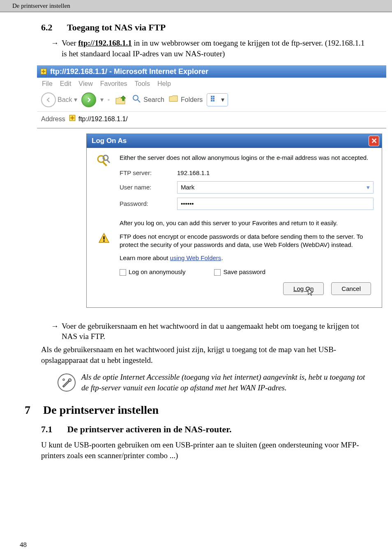 The height and width of the screenshot is (558, 392). Describe the element at coordinates (72, 119) in the screenshot. I see `address-ftp-icon` at that location.